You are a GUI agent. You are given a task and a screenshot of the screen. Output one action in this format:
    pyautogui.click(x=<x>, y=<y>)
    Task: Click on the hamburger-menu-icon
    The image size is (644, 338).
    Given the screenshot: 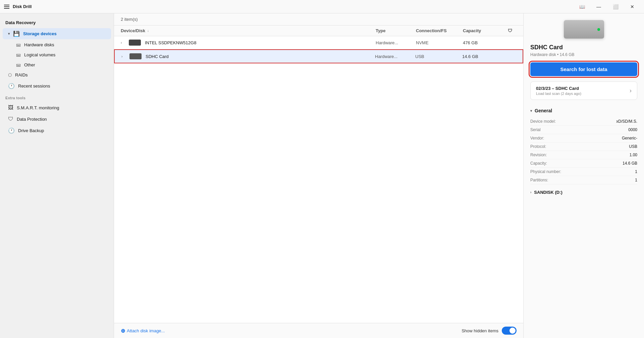 What is the action you would take?
    pyautogui.click(x=7, y=7)
    